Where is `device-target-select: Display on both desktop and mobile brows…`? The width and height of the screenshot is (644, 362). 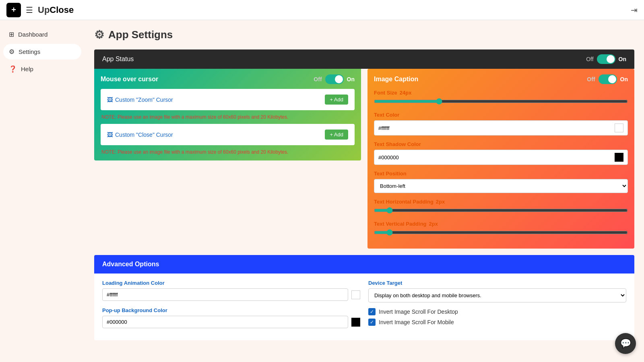
device-target-select: Display on both desktop and mobile brows… is located at coordinates (497, 295).